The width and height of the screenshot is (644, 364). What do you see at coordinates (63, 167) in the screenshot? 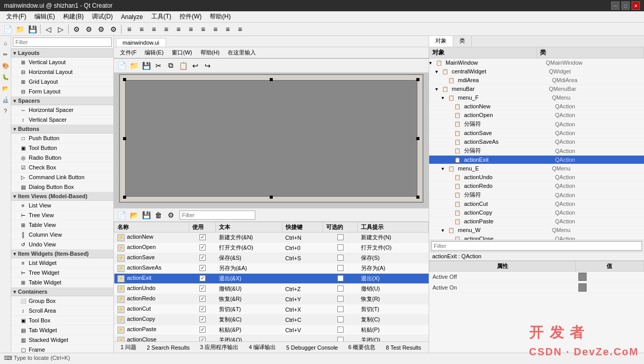
I see `palette-item-check-box: ☑ Check Box` at bounding box center [63, 167].